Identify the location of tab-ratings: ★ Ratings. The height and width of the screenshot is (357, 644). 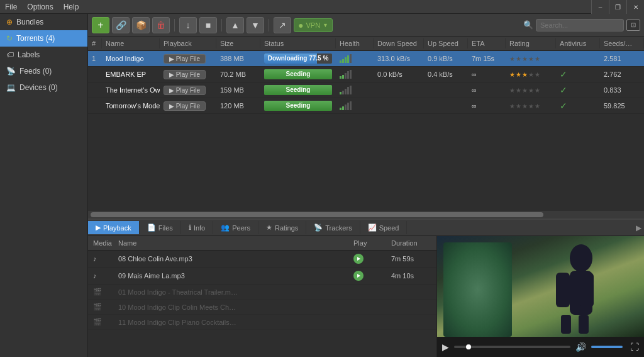
(282, 228).